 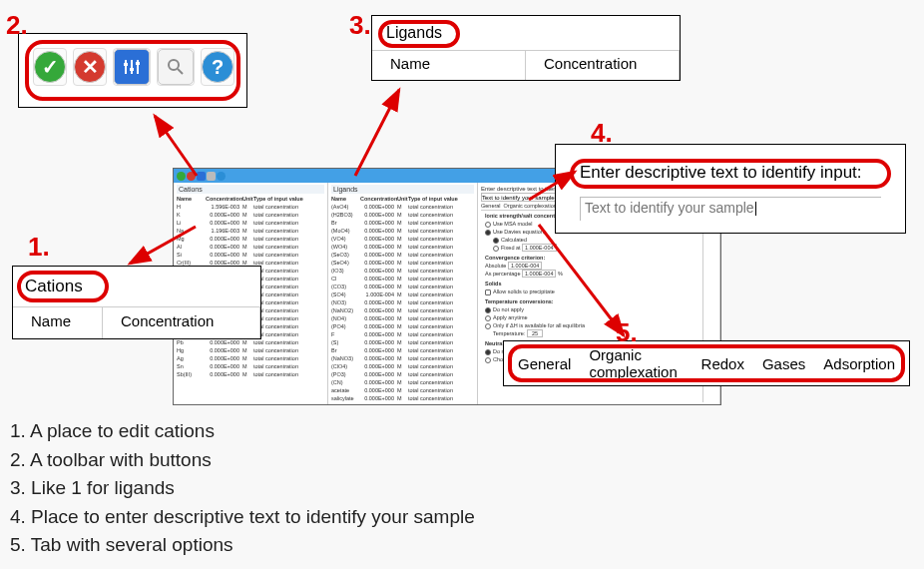 I want to click on temp-label: Temperature conversions:, so click(x=593, y=301).